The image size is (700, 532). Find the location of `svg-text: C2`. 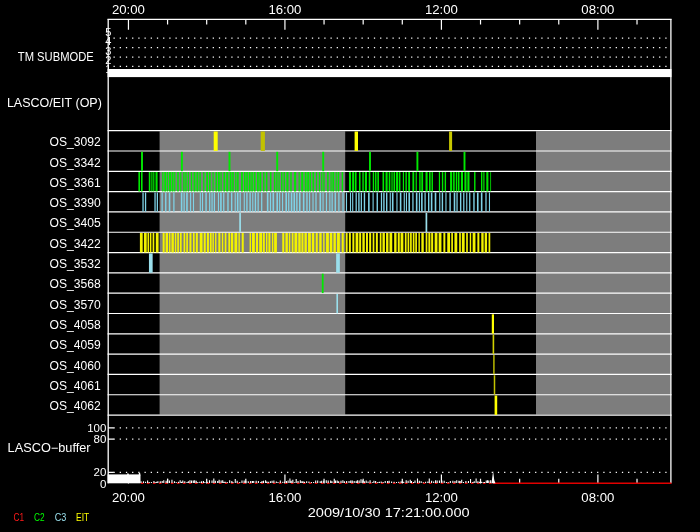

svg-text: C2 is located at coordinates (40, 517).